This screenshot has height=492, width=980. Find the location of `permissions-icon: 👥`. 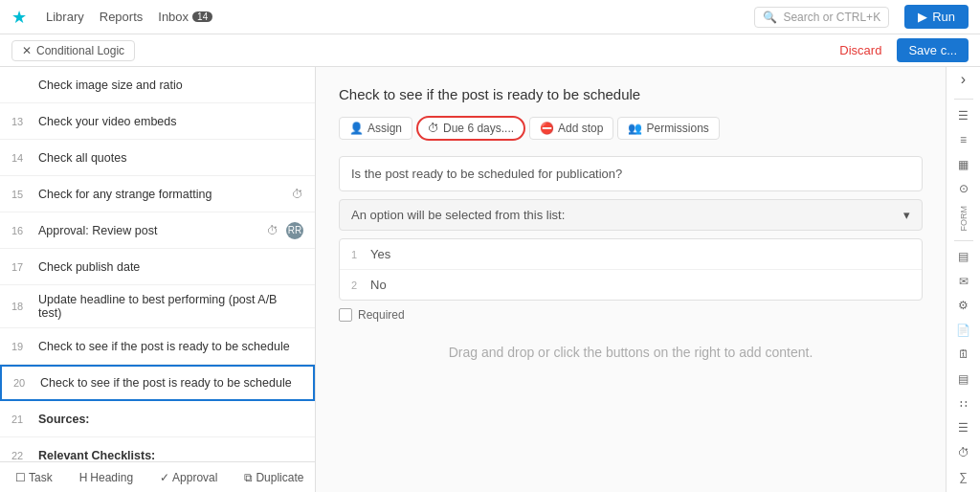

permissions-icon: 👥 is located at coordinates (635, 128).